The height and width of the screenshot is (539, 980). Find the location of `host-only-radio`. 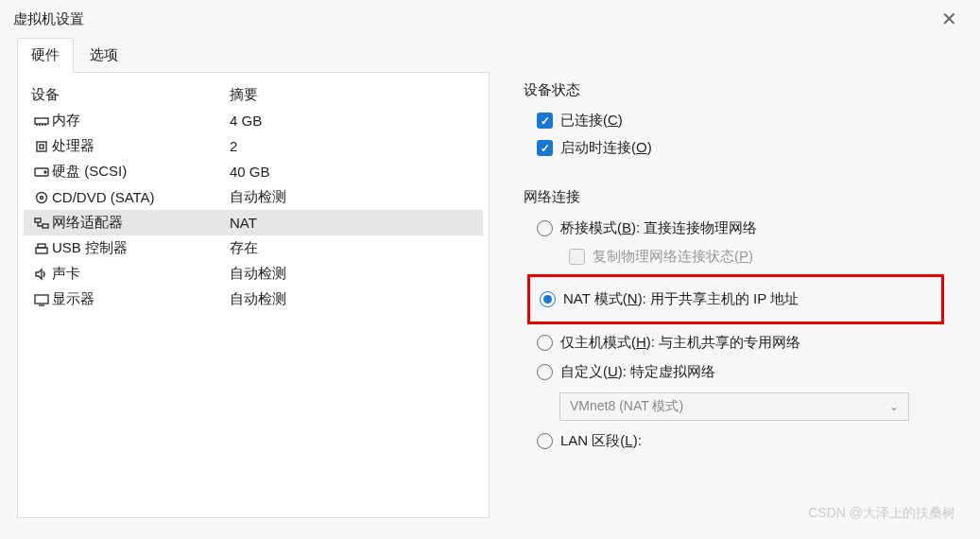

host-only-radio is located at coordinates (544, 342).